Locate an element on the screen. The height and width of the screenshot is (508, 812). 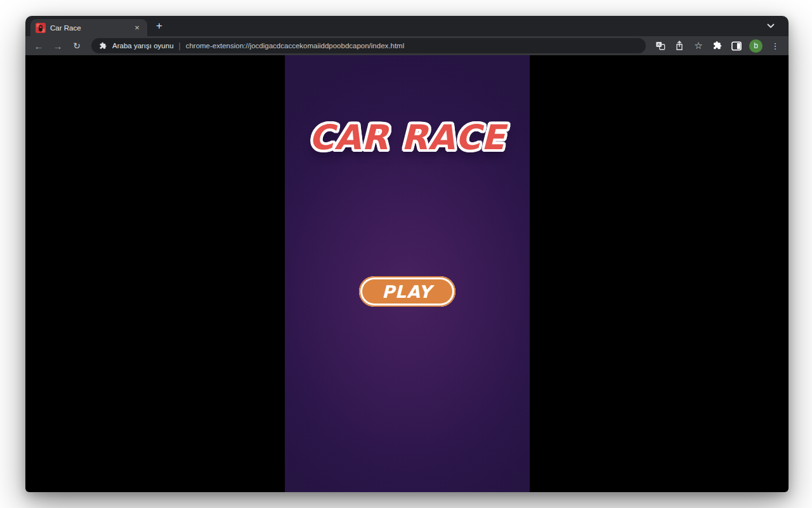
browser-toolbar: ← → ↻ Araba yarışı oyunu | chrome-extens… is located at coordinates (407, 46).